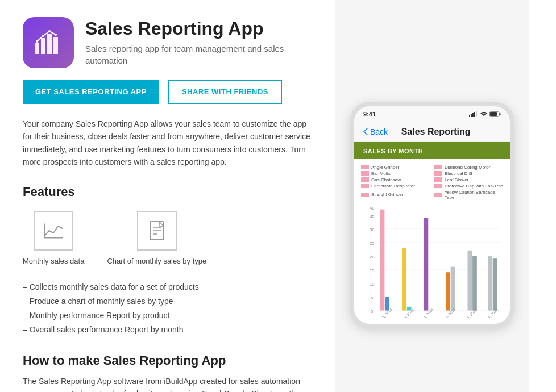 This screenshot has width=556, height=392. Describe the element at coordinates (91, 92) in the screenshot. I see `get-app-button: GET SALES REPORTING APP` at that location.